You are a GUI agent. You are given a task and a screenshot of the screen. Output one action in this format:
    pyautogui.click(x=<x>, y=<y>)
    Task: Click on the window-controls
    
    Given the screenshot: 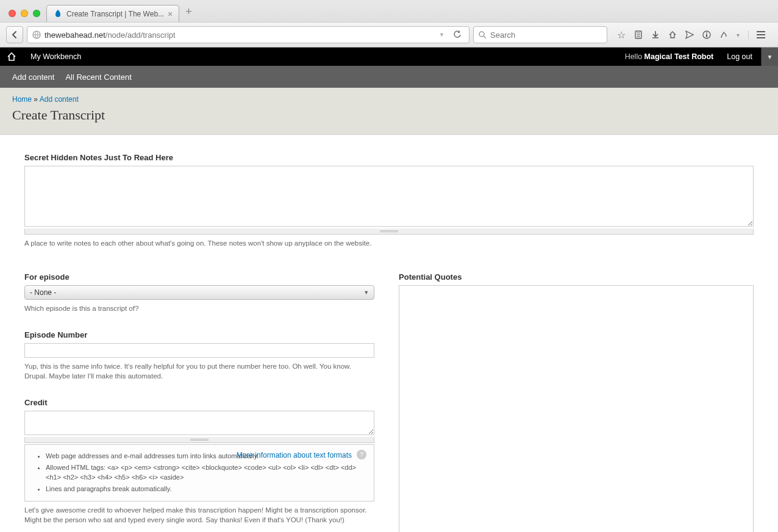 What is the action you would take?
    pyautogui.click(x=24, y=13)
    